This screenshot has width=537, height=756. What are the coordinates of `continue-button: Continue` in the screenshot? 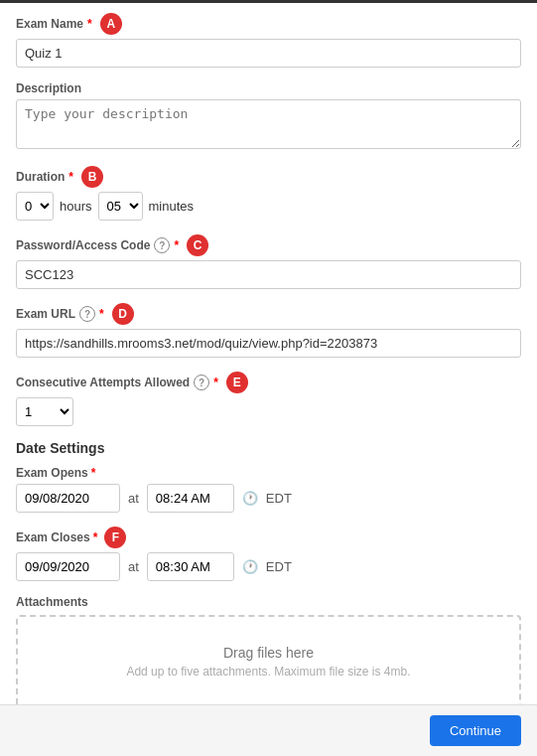 It's located at (475, 731).